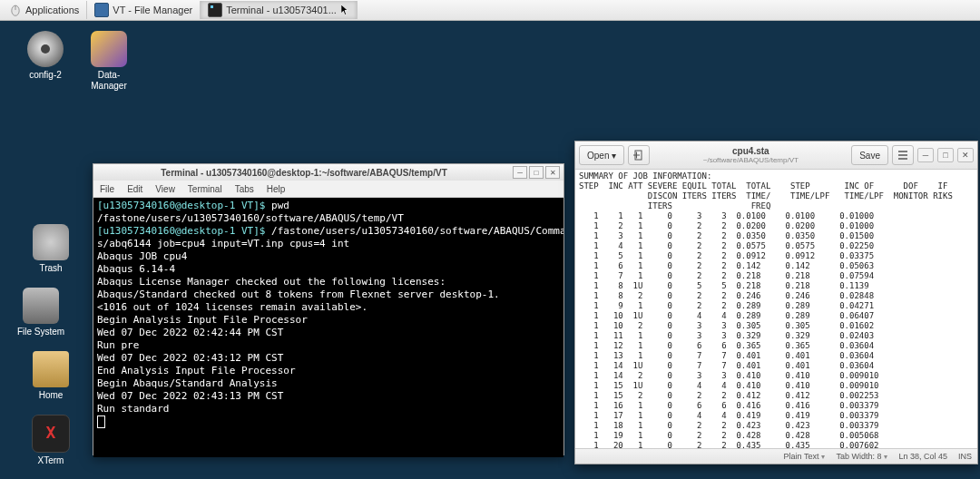 The width and height of the screenshot is (980, 479). Describe the element at coordinates (45, 56) in the screenshot. I see `desktop-icon-config: config-2` at that location.